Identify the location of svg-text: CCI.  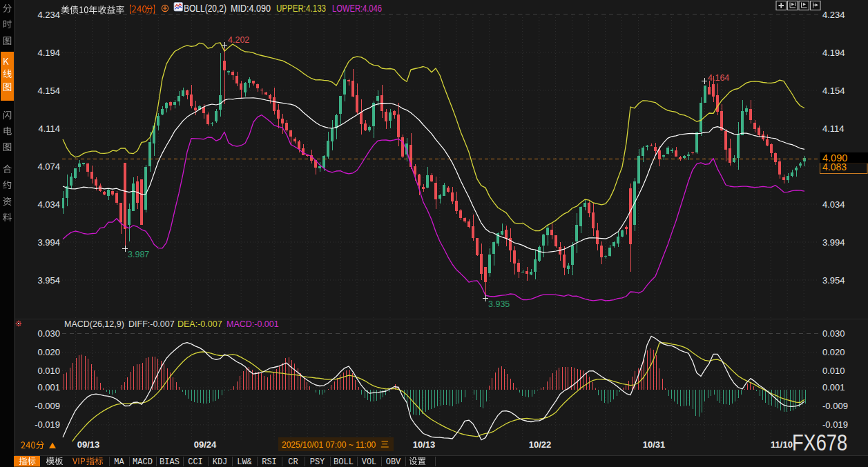
(195, 462).